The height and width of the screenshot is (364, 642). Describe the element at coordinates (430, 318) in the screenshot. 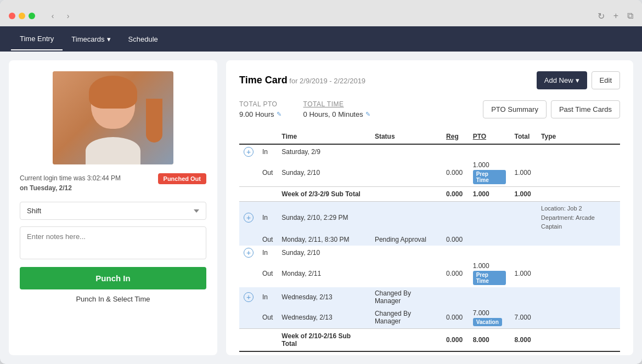

I see `table-row: Out Wednesday, 2/13 Changed By Manager 0…` at that location.